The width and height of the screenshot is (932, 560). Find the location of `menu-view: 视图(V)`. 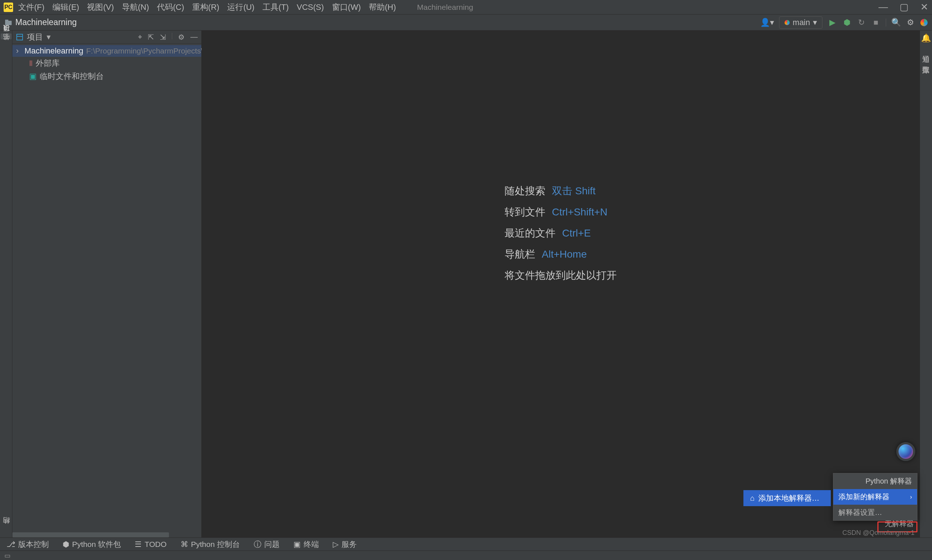

menu-view: 视图(V) is located at coordinates (100, 8).